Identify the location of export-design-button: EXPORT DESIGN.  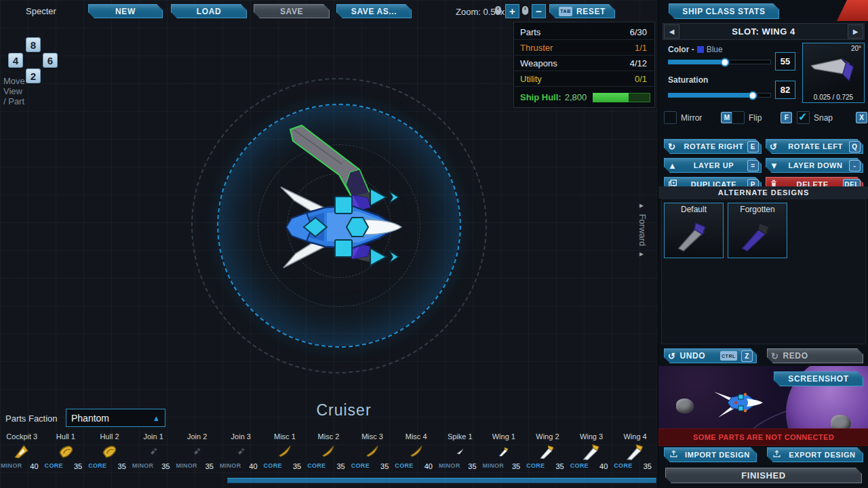
(815, 455).